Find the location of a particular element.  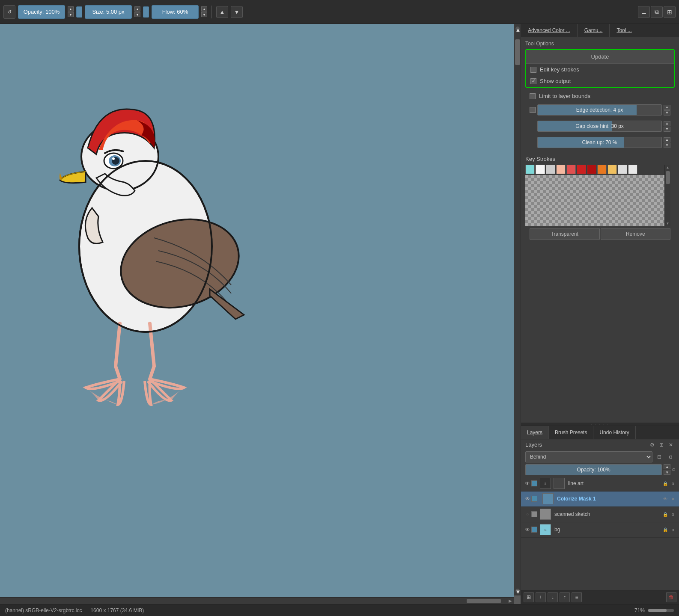

swatch-scroll-up: ▲ is located at coordinates (668, 168).